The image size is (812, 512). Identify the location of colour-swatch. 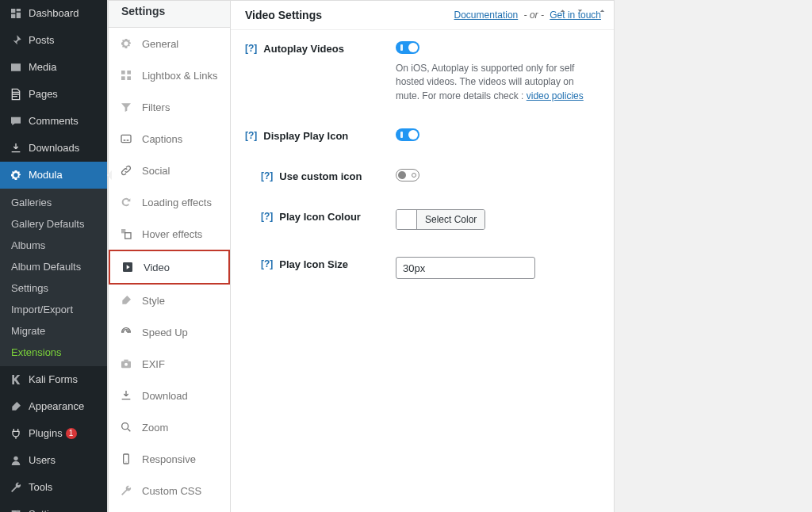
(407, 220).